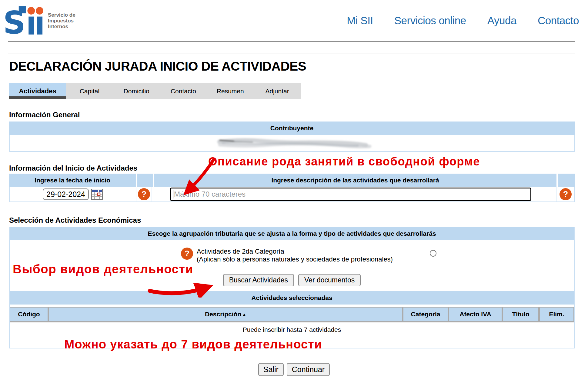 The image size is (588, 383). I want to click on column-codigo: Código, so click(29, 314).